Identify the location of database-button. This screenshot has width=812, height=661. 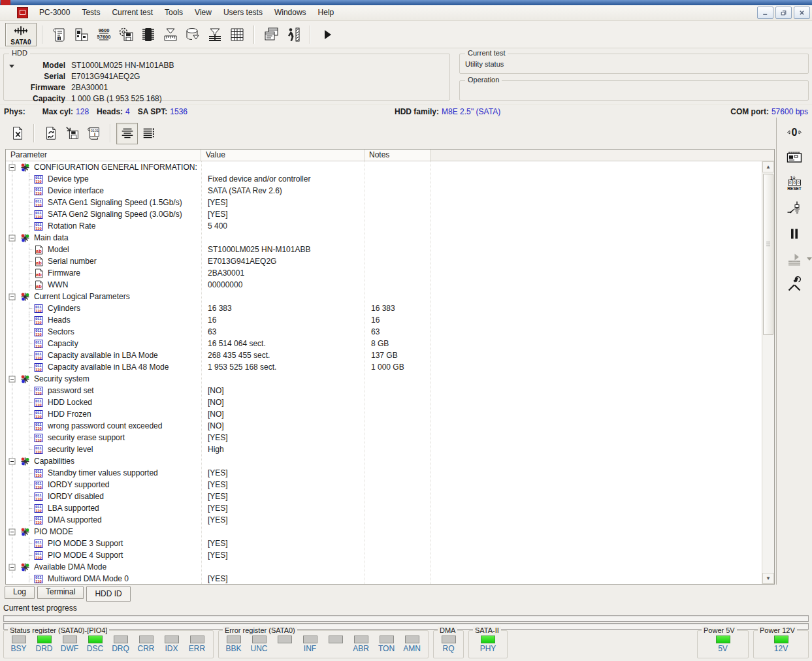
(193, 35).